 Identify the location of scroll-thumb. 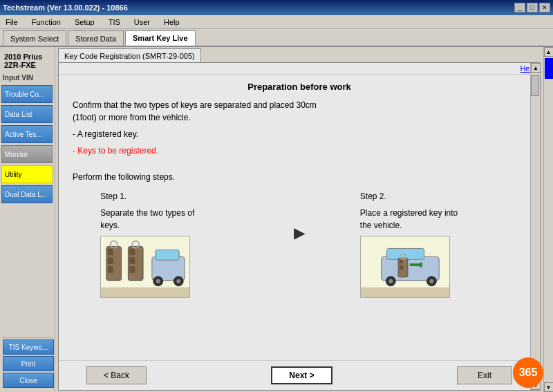
(535, 86).